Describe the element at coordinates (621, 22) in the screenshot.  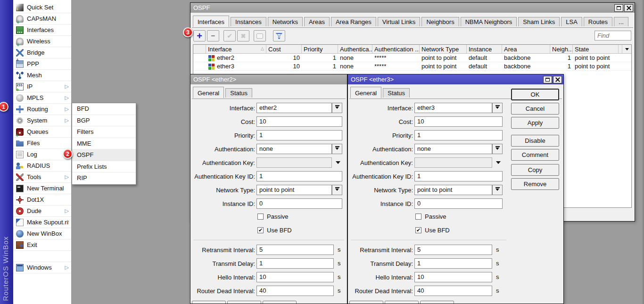
I see `tab-: ...` at that location.